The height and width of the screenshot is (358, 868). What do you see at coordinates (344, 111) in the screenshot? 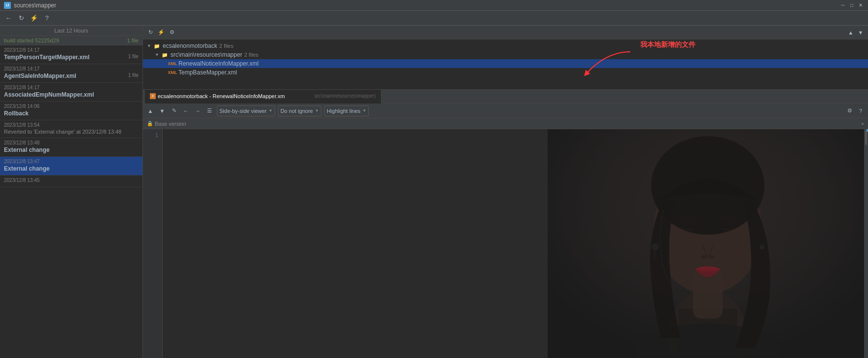
I see `highlight-label: Highlight lines` at bounding box center [344, 111].